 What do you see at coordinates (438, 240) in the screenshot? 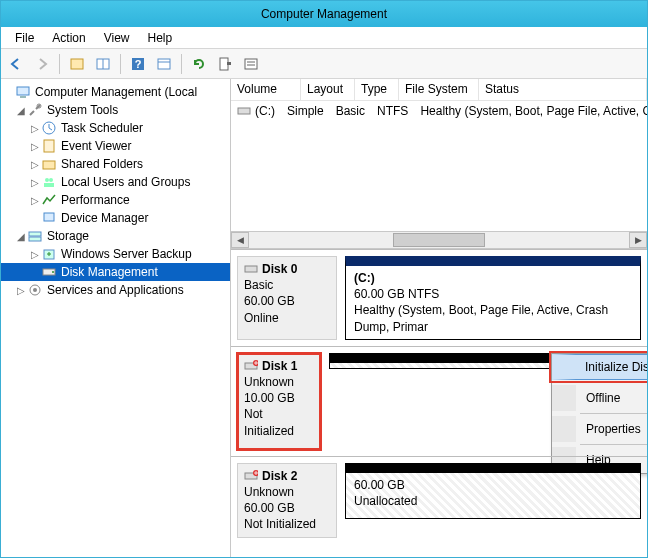
I see `scroll-thumb` at bounding box center [438, 240].